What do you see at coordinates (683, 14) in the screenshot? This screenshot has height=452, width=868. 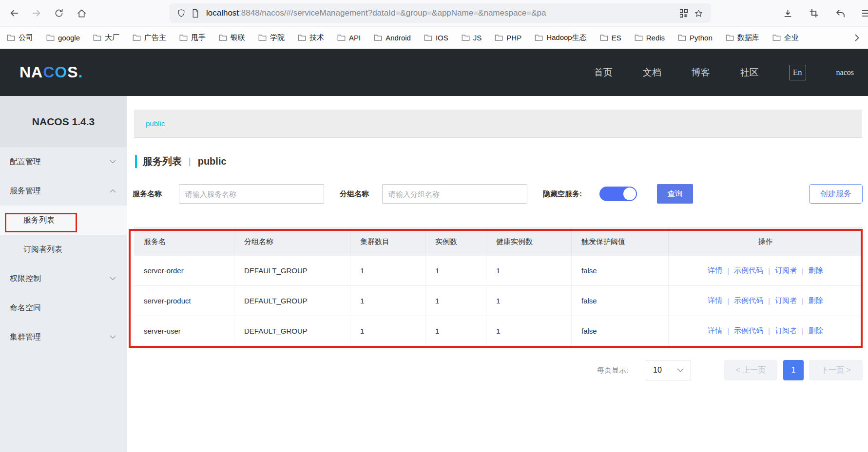 I see `qr-code-icon` at bounding box center [683, 14].